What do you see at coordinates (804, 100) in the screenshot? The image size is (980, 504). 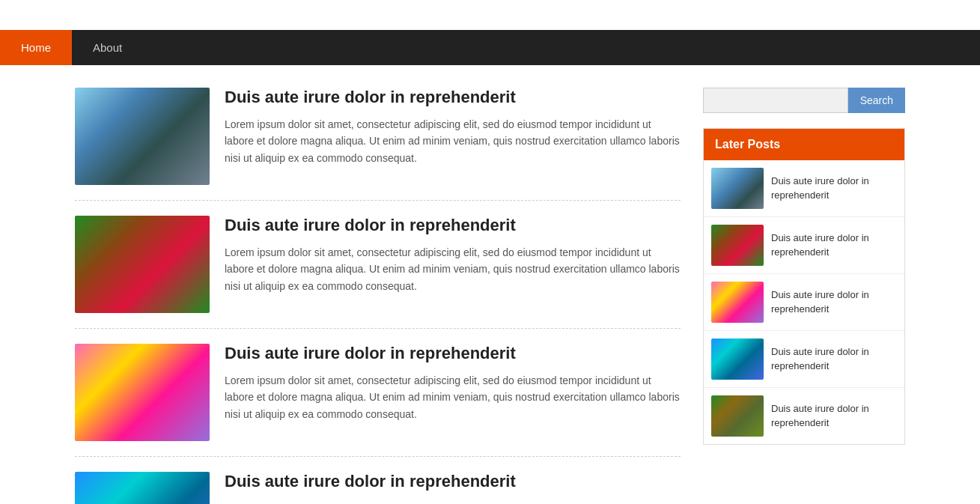 I see `search-box: Search` at bounding box center [804, 100].